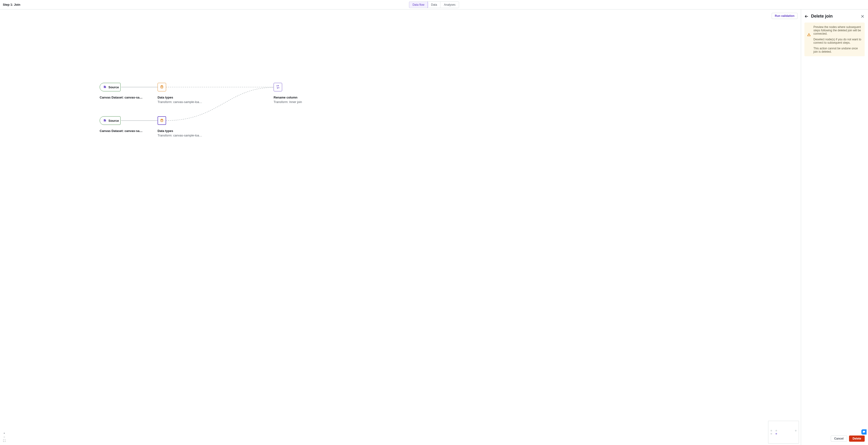  Describe the element at coordinates (809, 35) in the screenshot. I see `warning-icon` at that location.